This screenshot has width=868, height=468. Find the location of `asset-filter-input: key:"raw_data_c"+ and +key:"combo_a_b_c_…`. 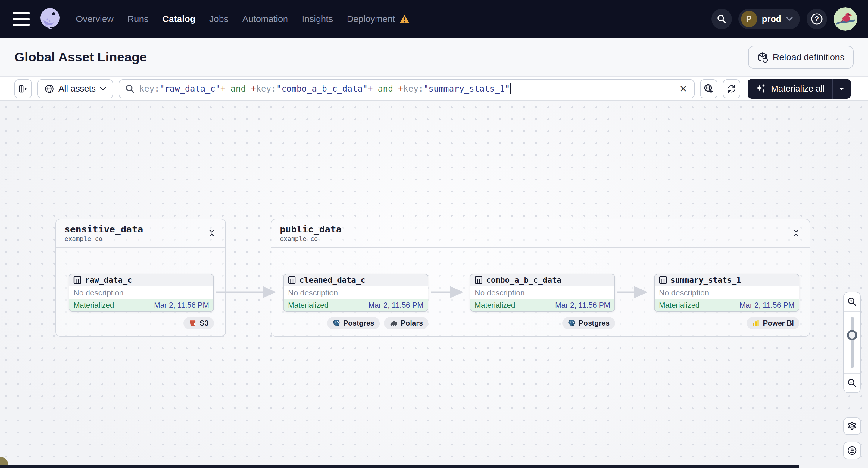

asset-filter-input: key:"raw_data_c"+ and +key:"combo_a_b_c_… is located at coordinates (406, 89).